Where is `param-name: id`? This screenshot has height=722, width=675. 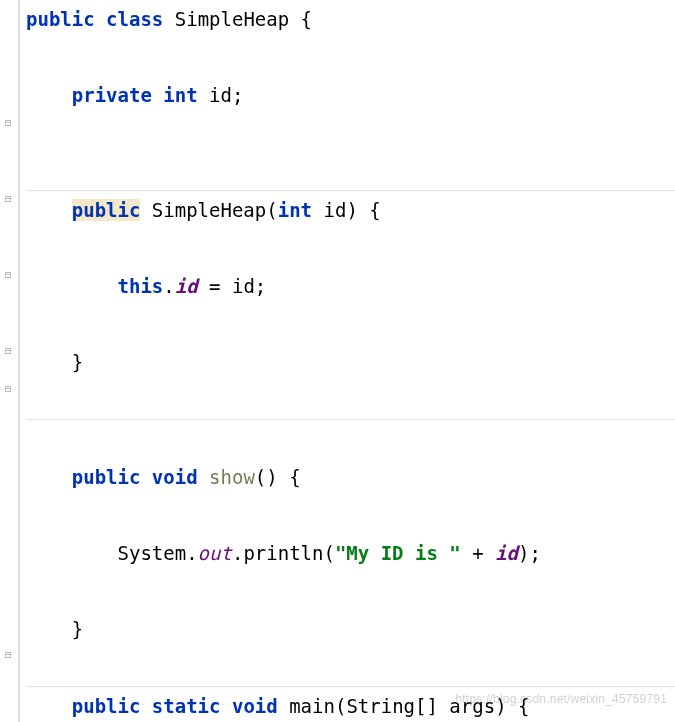
param-name: id is located at coordinates (334, 210).